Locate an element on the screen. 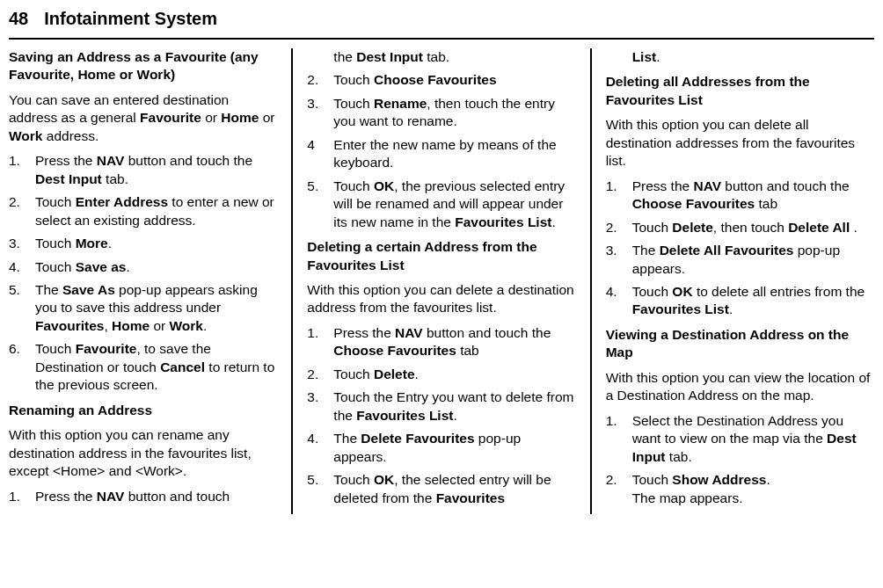 The width and height of the screenshot is (883, 588). text: The map appears. is located at coordinates (688, 497).